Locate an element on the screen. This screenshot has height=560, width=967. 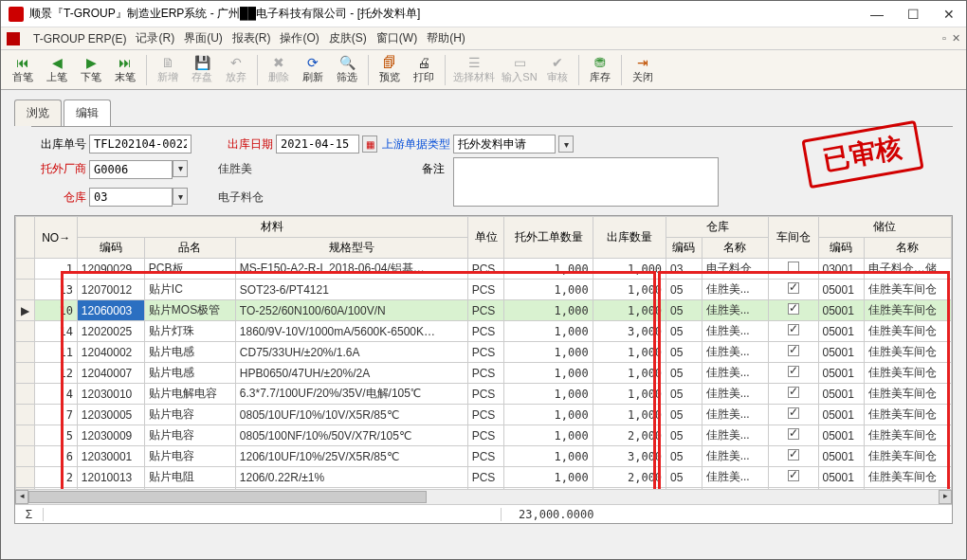
menu-ui: 界面(U) is located at coordinates (203, 38).